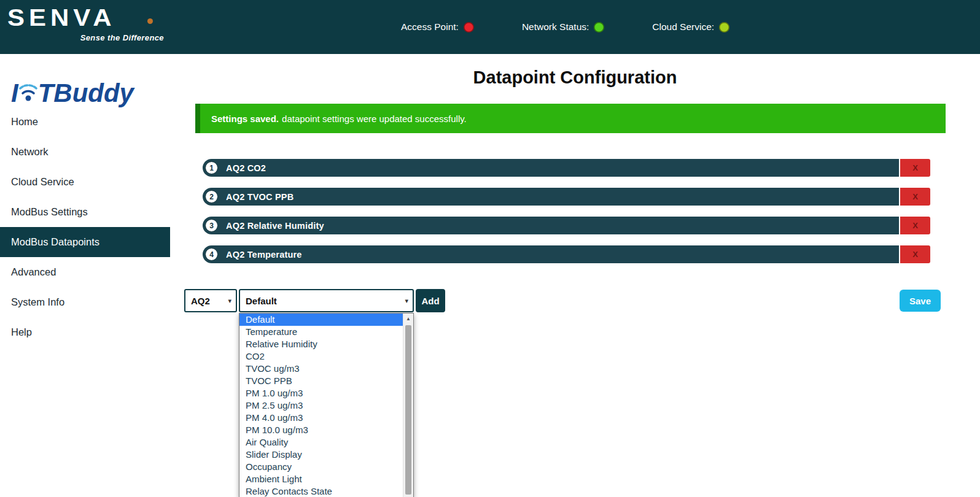 Image resolution: width=980 pixels, height=497 pixels. Describe the element at coordinates (262, 301) in the screenshot. I see `datapoint-select-value: Default` at that location.